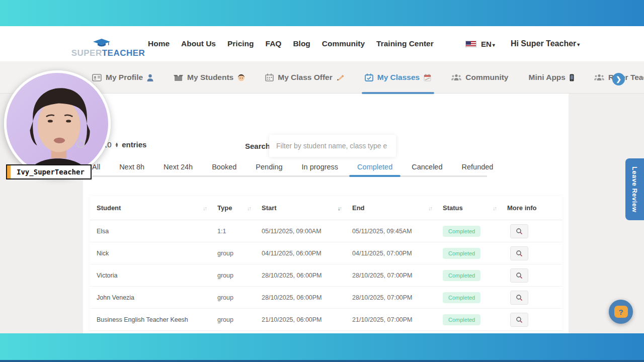 Image resolution: width=644 pixels, height=362 pixels. I want to click on leave-review-button: Leave Review, so click(635, 189).